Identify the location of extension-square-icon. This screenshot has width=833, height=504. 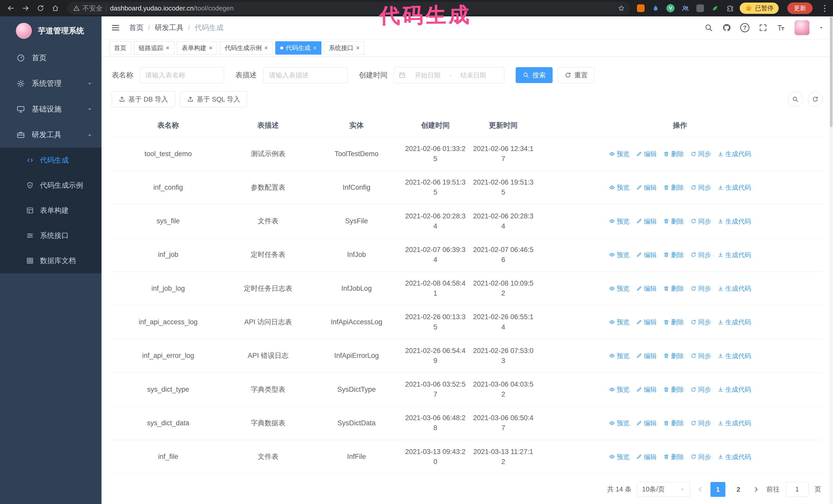
(700, 8).